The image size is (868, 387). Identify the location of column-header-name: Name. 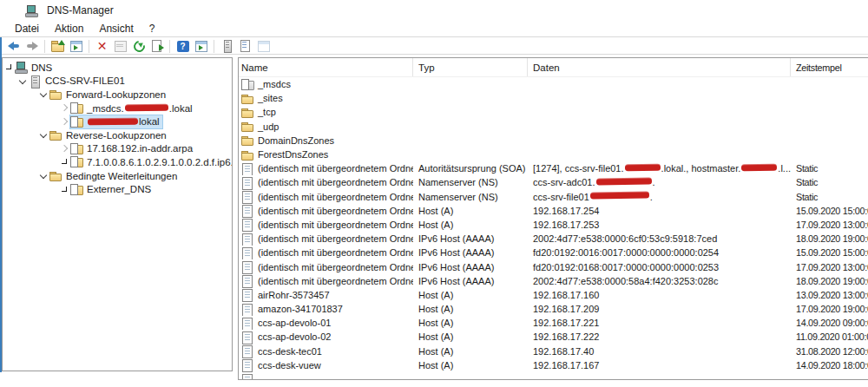
(326, 68).